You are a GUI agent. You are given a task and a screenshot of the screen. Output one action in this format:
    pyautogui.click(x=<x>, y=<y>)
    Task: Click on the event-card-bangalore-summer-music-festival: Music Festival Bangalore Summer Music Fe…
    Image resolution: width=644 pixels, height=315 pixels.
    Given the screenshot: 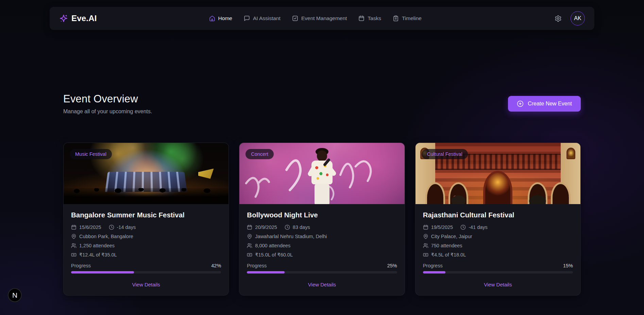 What is the action you would take?
    pyautogui.click(x=146, y=219)
    